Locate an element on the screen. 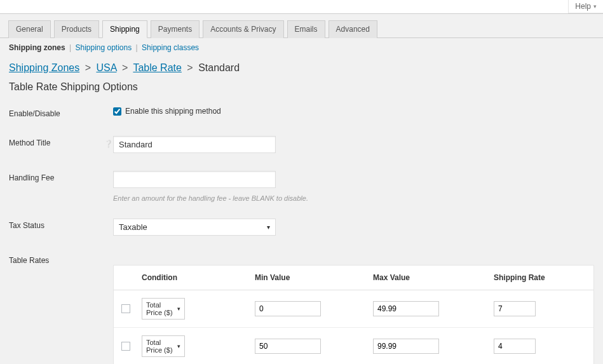 The height and width of the screenshot is (364, 603). tab-payments: Payments is located at coordinates (175, 29).